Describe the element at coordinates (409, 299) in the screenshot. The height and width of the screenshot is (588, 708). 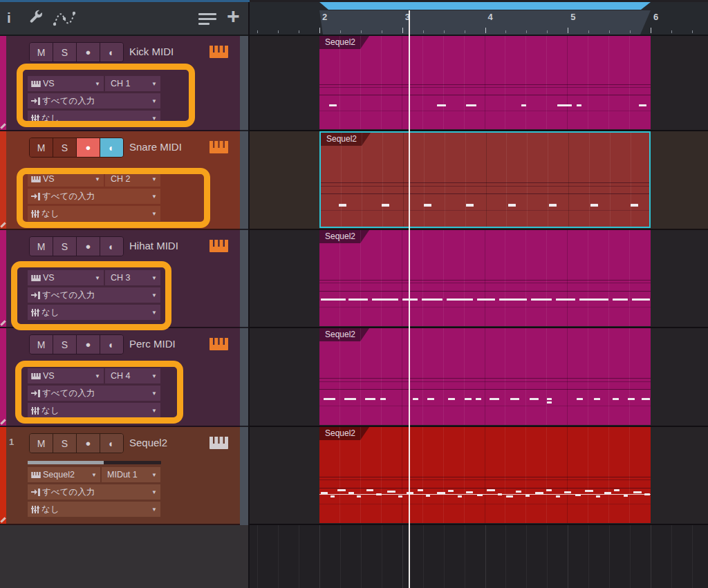
I see `playhead` at that location.